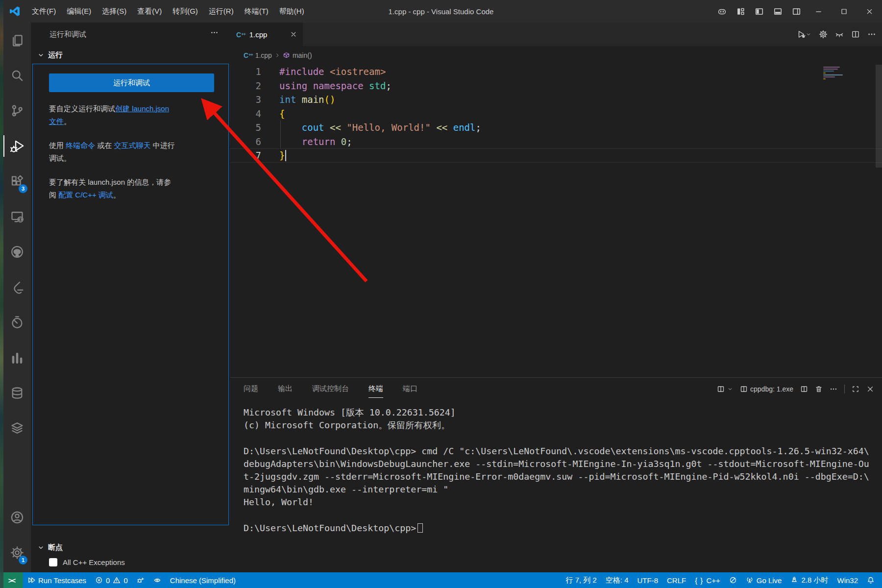 This screenshot has width=882, height=588. What do you see at coordinates (86, 195) in the screenshot?
I see `sidebar-link: 配置 C/C++ 调试` at bounding box center [86, 195].